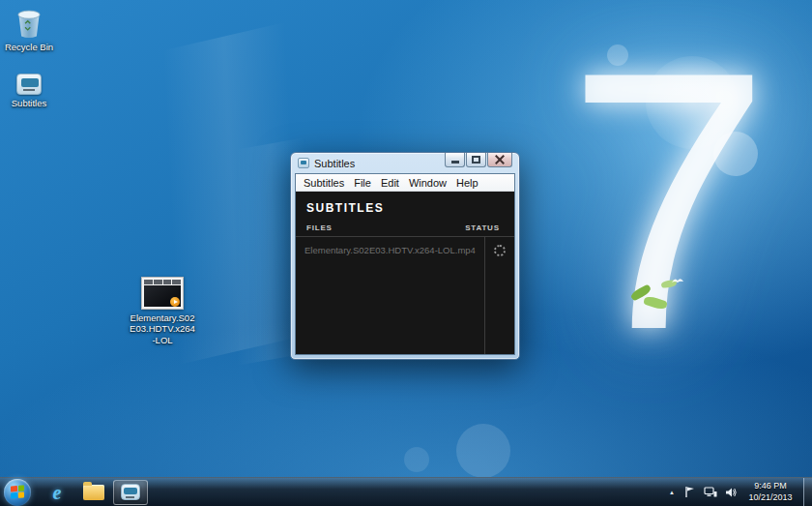 This screenshot has height=506, width=812. Describe the element at coordinates (29, 29) in the screenshot. I see `desktop-icon-recycle-bin: Recycle Bin` at that location.